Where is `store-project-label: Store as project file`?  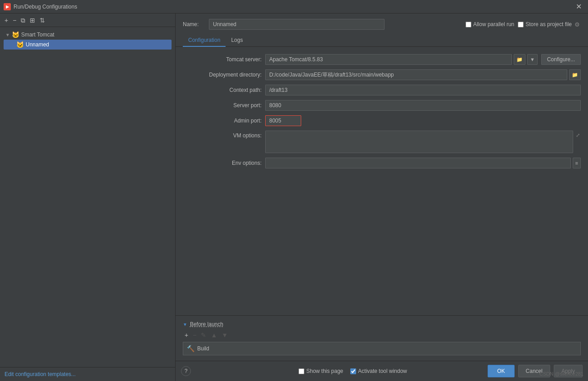 store-project-label: Store as project file is located at coordinates (548, 24).